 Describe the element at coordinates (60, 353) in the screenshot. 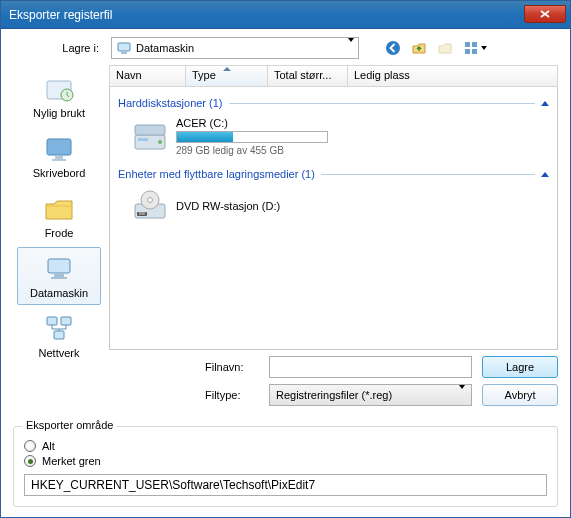

I see `place-label: Nettverk` at that location.